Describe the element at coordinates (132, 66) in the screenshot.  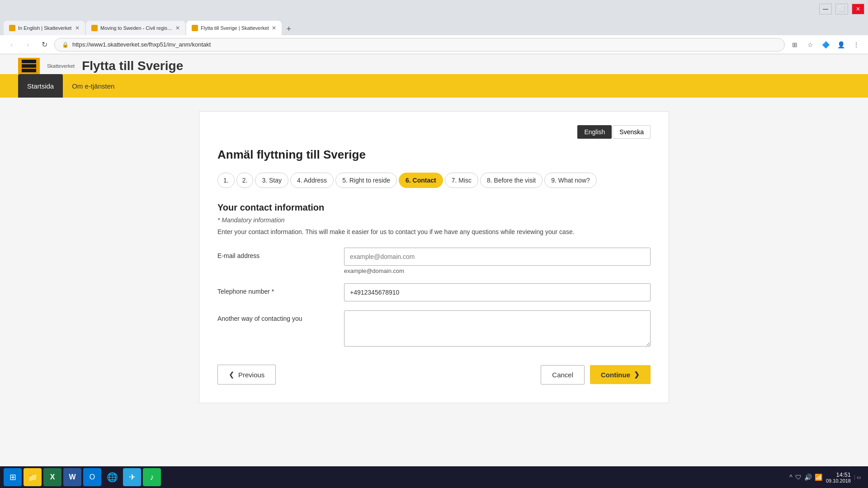
I see `site-title: Flytta till Sverige` at that location.